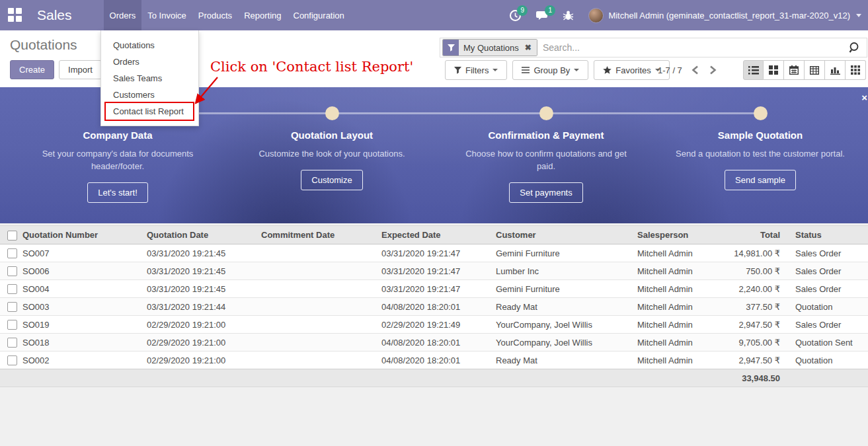  I want to click on step-button-let-s-start-: Let's start!, so click(118, 193).